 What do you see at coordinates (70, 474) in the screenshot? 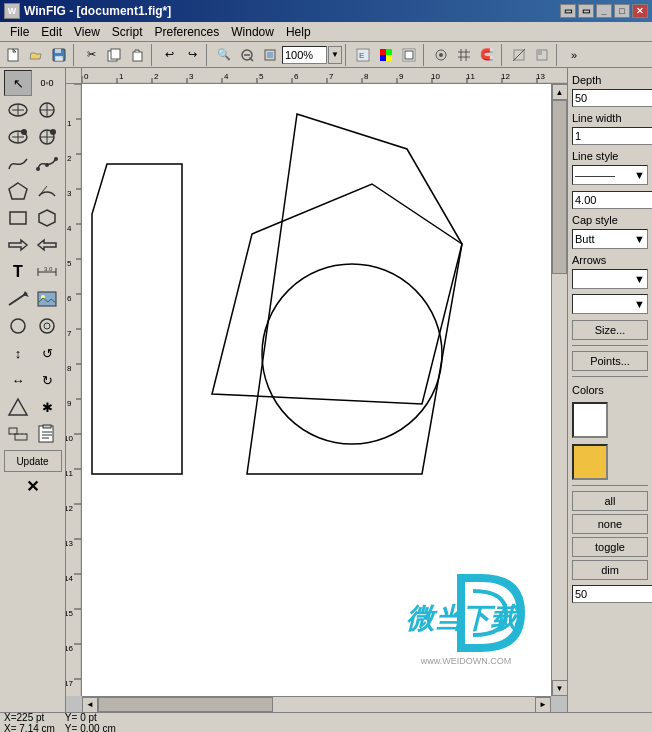
I see `svg-text: 11` at bounding box center [70, 474].